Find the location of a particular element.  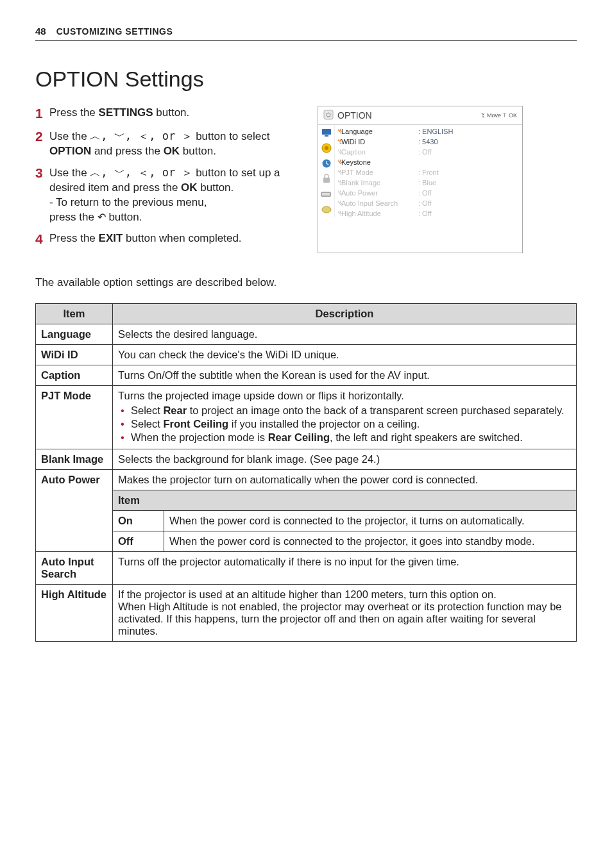

step-1: 1 Press the SETTINGS button. is located at coordinates (170, 113).